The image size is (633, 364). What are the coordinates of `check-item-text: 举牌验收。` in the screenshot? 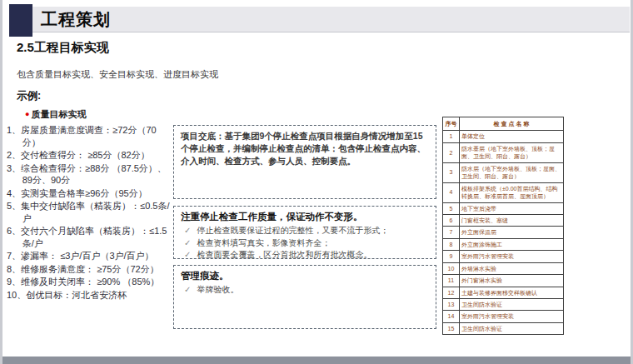 It's located at (217, 290).